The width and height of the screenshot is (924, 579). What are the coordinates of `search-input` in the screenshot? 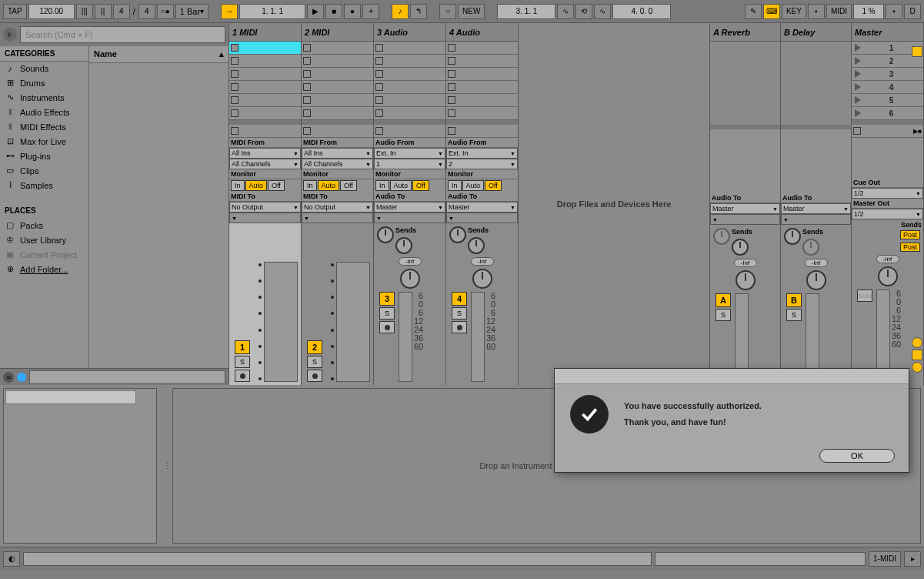 It's located at (123, 35).